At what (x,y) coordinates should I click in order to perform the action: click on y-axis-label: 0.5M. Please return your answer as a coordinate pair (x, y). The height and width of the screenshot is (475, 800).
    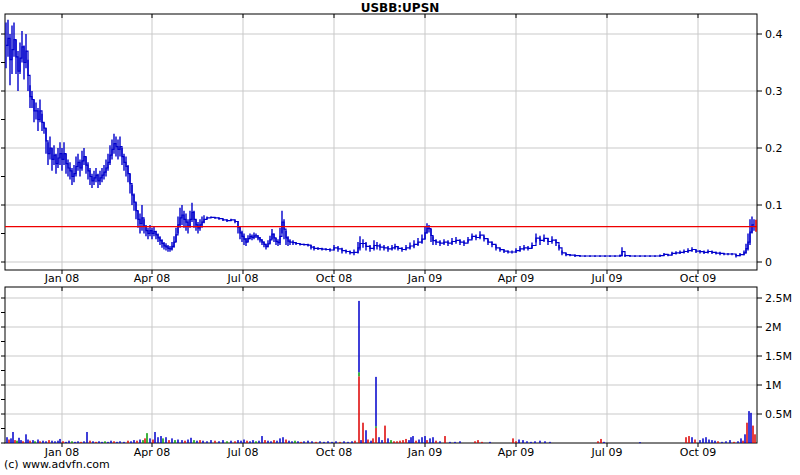
    Looking at the image, I should click on (778, 414).